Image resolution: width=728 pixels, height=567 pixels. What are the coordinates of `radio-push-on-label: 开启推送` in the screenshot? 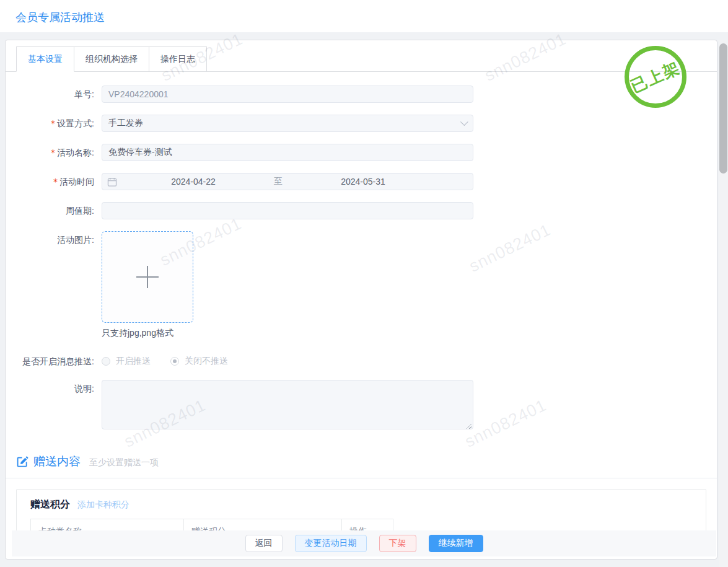 It's located at (133, 361).